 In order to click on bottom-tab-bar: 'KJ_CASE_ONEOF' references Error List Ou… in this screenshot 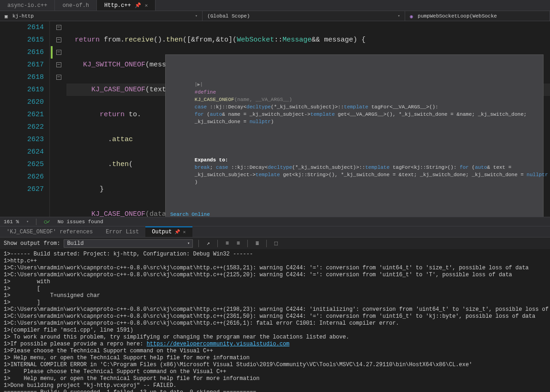, I will do `click(275, 232)`.